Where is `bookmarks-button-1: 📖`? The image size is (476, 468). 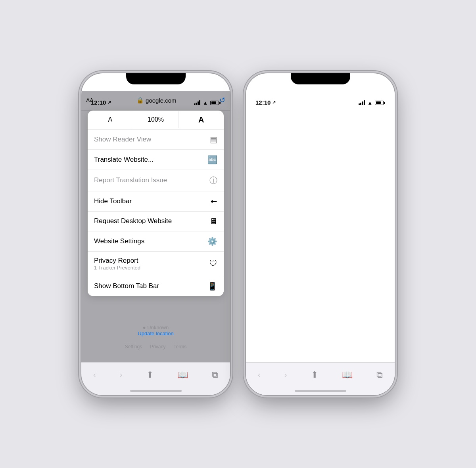 bookmarks-button-1: 📖 is located at coordinates (182, 375).